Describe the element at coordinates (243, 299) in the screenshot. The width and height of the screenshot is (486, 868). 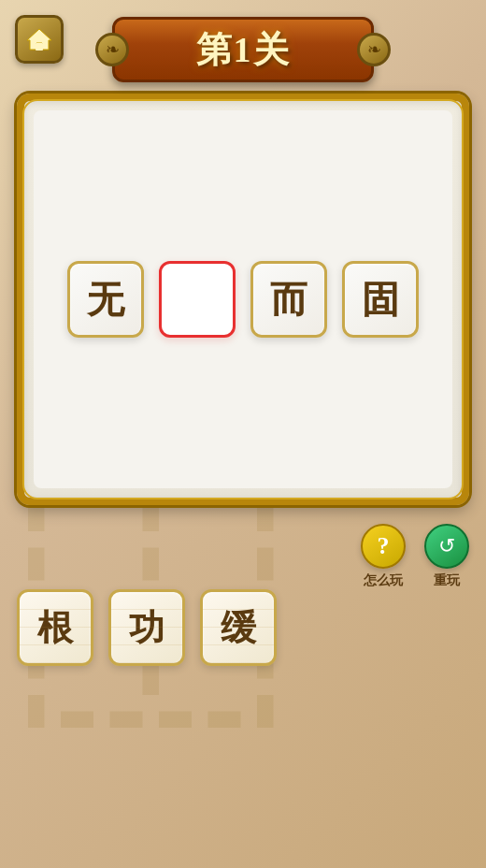
I see `word-tiles-row: 无 而 固` at that location.